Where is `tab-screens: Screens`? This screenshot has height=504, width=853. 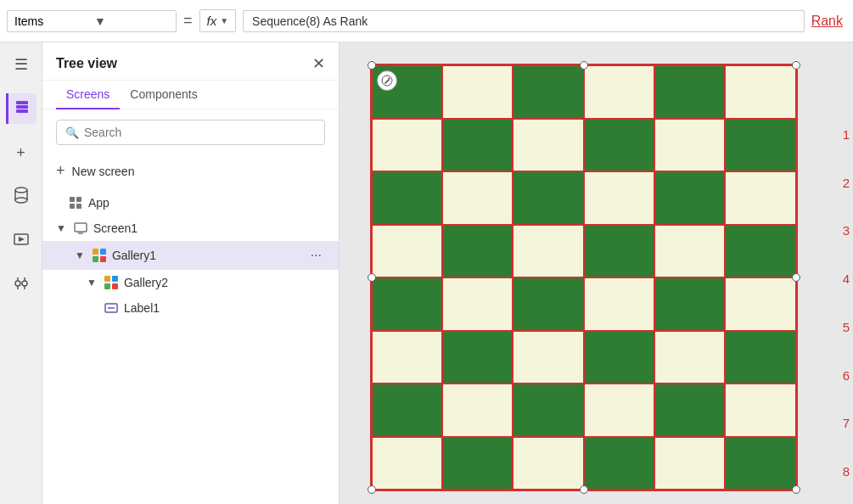
tab-screens: Screens is located at coordinates (88, 95).